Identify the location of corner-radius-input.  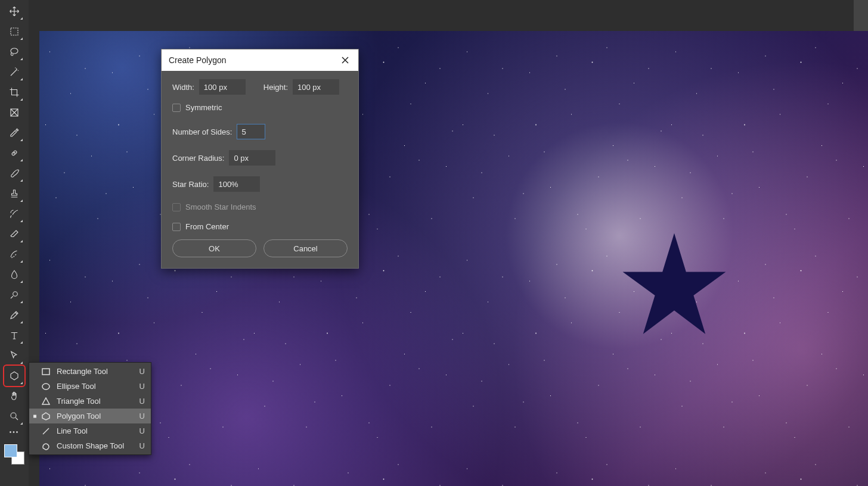
(252, 158).